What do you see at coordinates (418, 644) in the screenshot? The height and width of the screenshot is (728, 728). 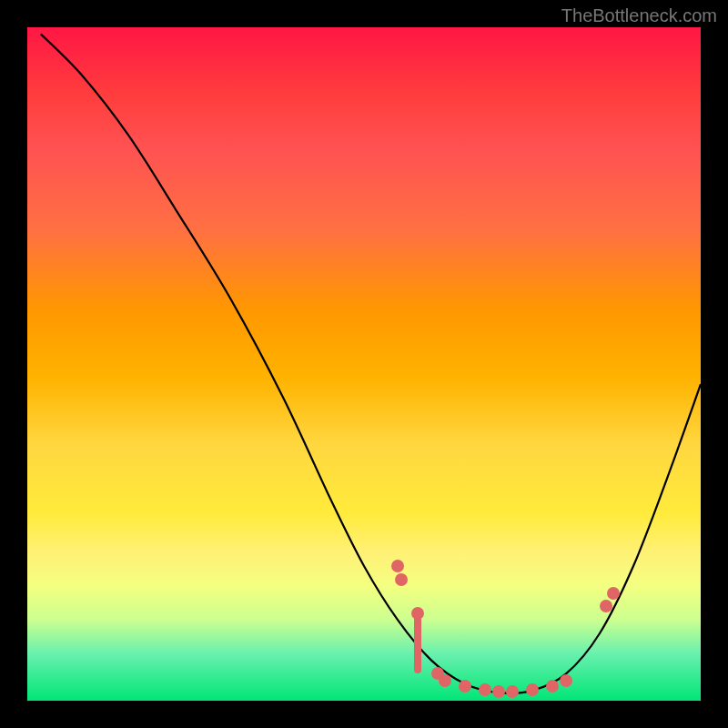 I see `bar-marker` at bounding box center [418, 644].